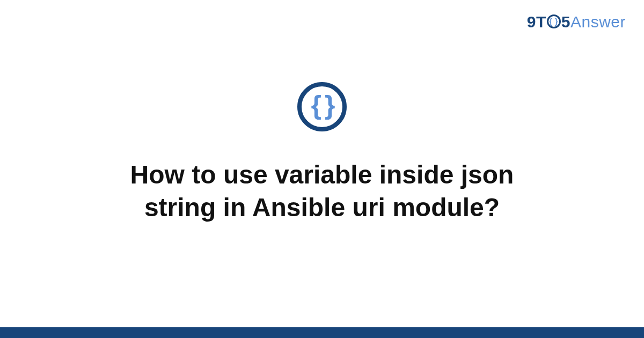 The height and width of the screenshot is (338, 644). I want to click on page-title: How to use variable inside json string i…, so click(322, 191).